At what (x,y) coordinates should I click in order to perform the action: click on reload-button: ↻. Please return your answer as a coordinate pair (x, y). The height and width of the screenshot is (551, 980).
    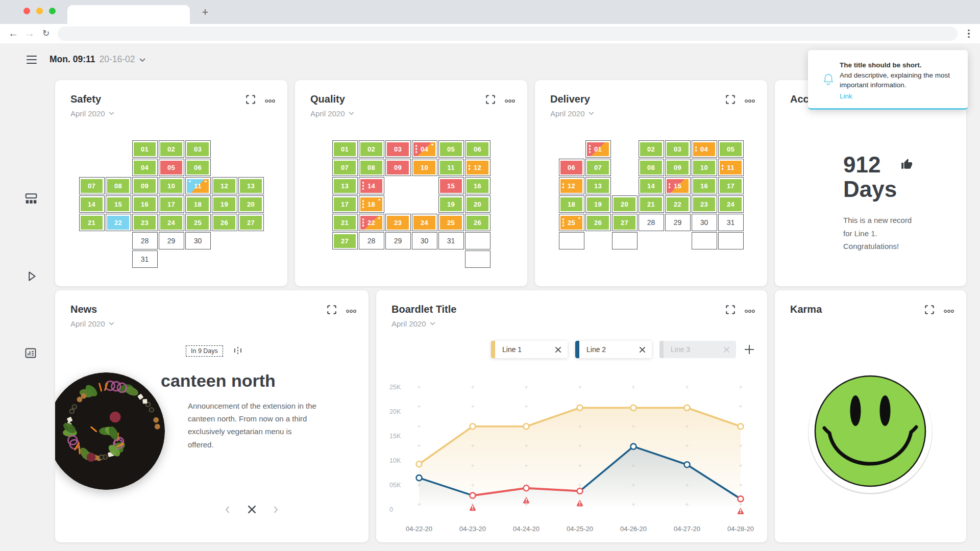
    Looking at the image, I should click on (46, 33).